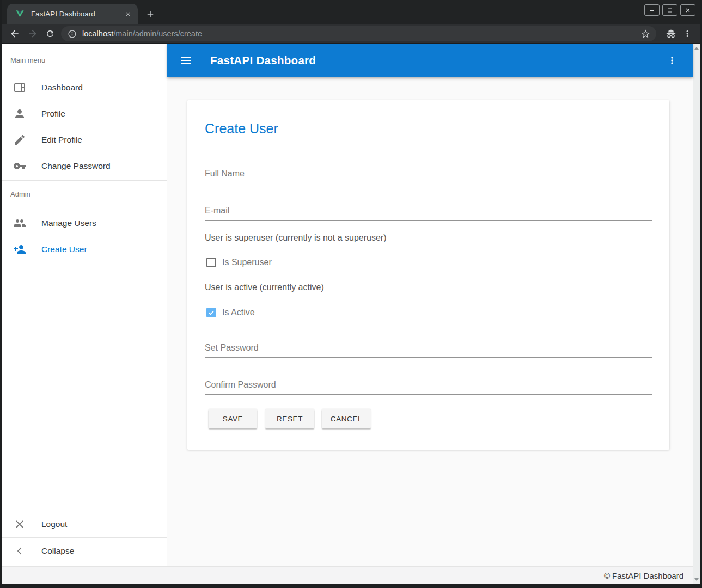 This screenshot has width=702, height=588. What do you see at coordinates (20, 14) in the screenshot?
I see `vue-favicon` at bounding box center [20, 14].